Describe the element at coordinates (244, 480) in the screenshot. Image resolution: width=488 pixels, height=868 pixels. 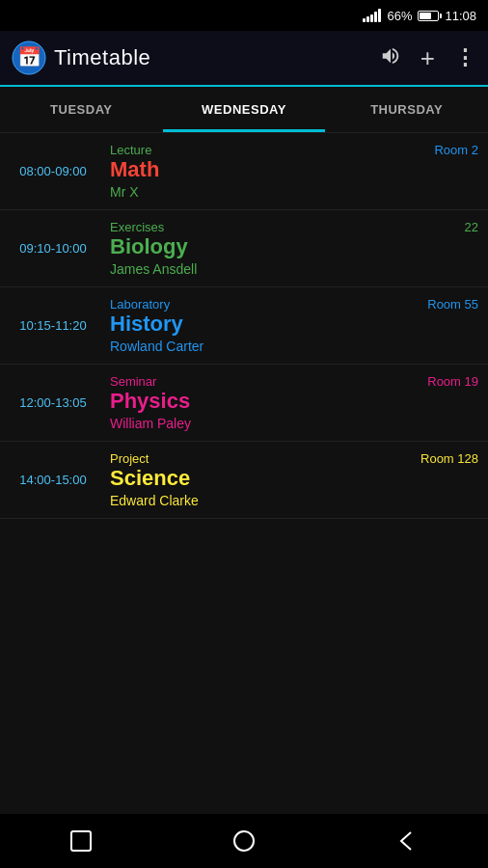
I see `table-row: 14:00-15:00 Project Room 128 Science Edw…` at that location.